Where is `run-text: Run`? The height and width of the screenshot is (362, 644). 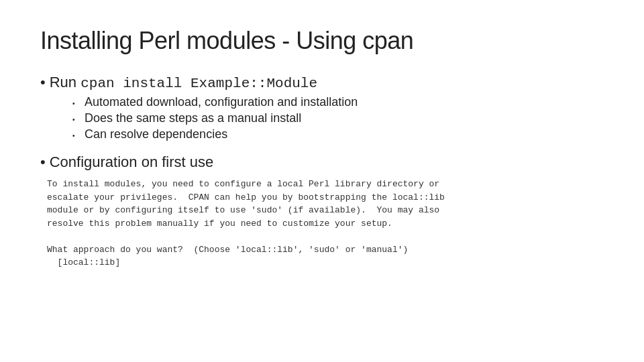 run-text: Run is located at coordinates (63, 82).